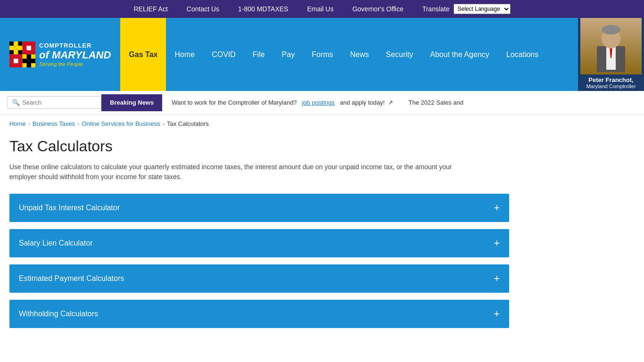 The height and width of the screenshot is (362, 644). Describe the element at coordinates (436, 9) in the screenshot. I see `translate-label: Translate` at that location.